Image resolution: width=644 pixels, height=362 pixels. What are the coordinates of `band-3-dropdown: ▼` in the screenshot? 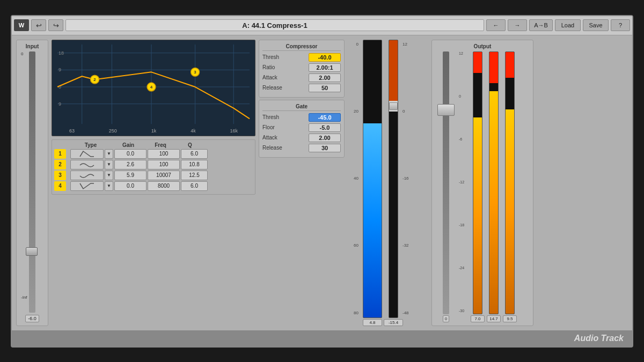 It's located at (109, 175).